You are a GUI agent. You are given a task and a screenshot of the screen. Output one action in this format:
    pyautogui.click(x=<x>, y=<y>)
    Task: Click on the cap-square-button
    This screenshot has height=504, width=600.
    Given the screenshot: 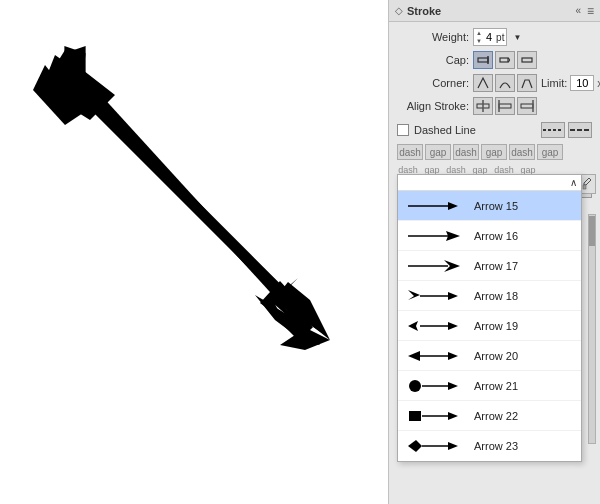 What is the action you would take?
    pyautogui.click(x=527, y=60)
    